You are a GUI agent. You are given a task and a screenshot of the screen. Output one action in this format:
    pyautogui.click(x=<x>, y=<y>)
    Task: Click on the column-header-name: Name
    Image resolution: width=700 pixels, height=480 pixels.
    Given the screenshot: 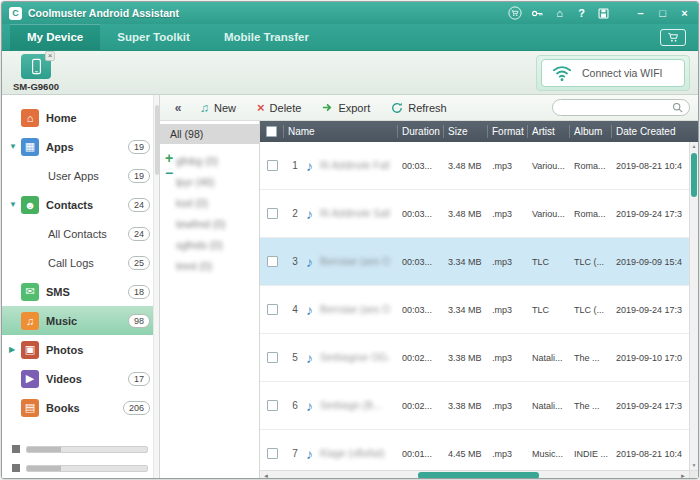 What is the action you would take?
    pyautogui.click(x=341, y=132)
    